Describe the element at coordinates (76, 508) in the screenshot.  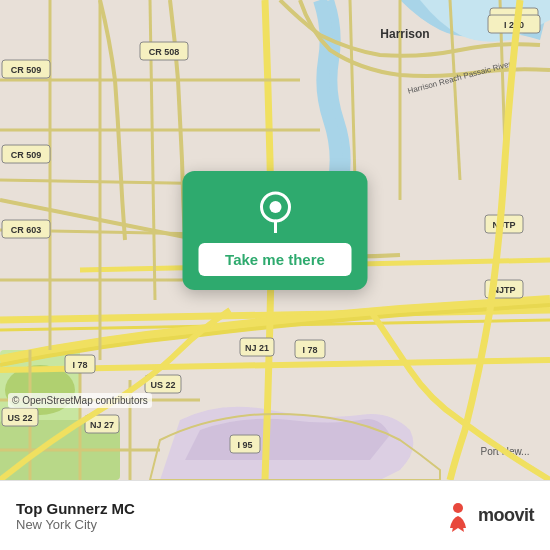
I see `location-name: Top Gunnerz MC` at that location.